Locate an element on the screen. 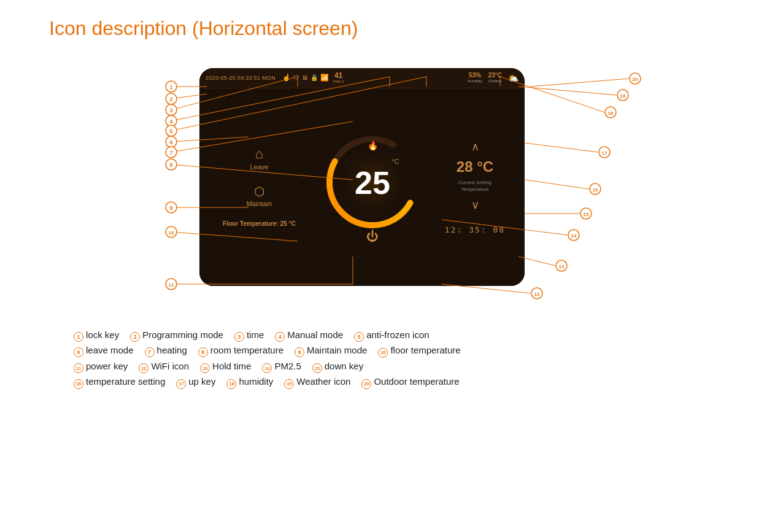  humidity-value: 53% is located at coordinates (475, 75).